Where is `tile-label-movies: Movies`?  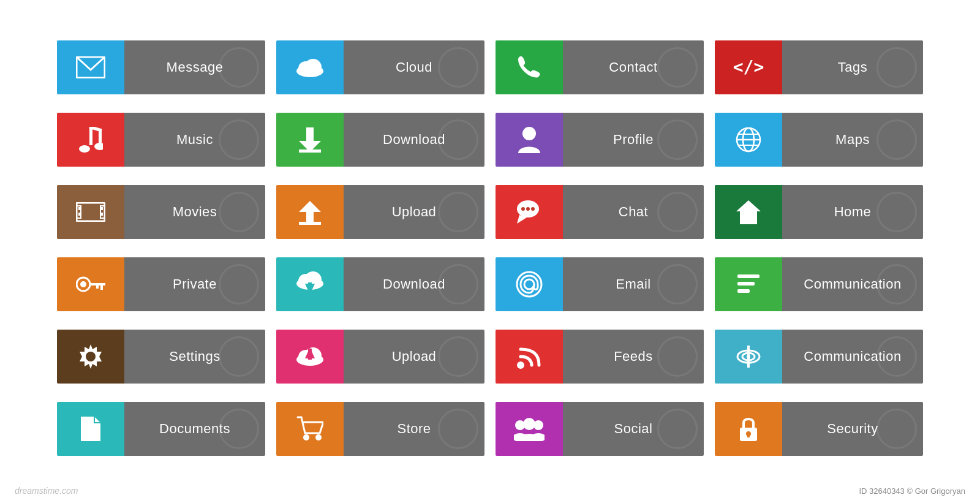 tile-label-movies: Movies is located at coordinates (195, 212).